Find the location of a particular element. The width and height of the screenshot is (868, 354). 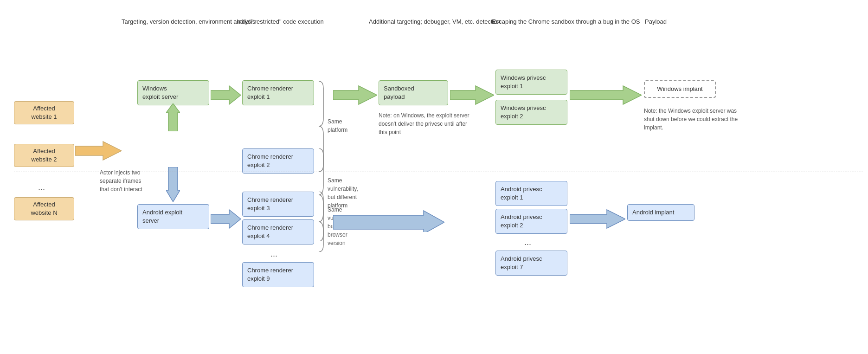

note-implant: Note: the Windows exploit server wasshut… is located at coordinates (695, 119).